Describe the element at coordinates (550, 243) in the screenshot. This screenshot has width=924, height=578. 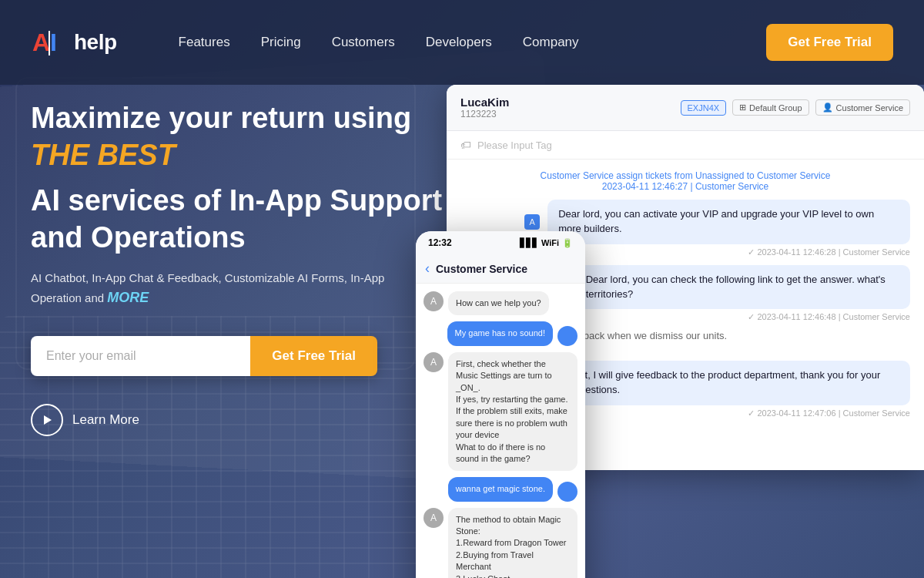
I see `wifi-icon: WiFi` at that location.